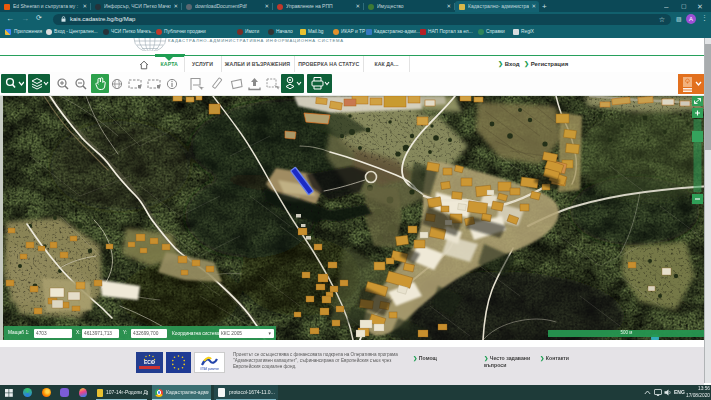 The height and width of the screenshot is (400, 711). I want to click on svg-text: ОПАК развитие, so click(210, 369).